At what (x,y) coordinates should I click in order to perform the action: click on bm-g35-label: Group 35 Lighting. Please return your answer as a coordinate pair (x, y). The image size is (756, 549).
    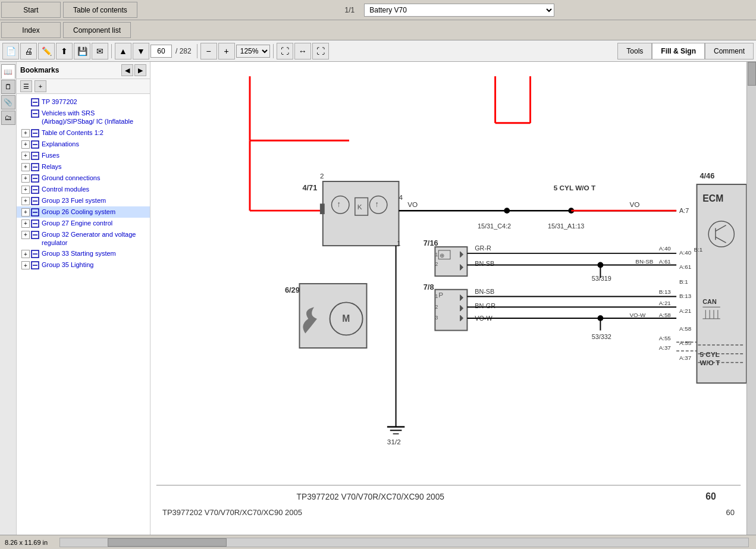
    Looking at the image, I should click on (68, 265).